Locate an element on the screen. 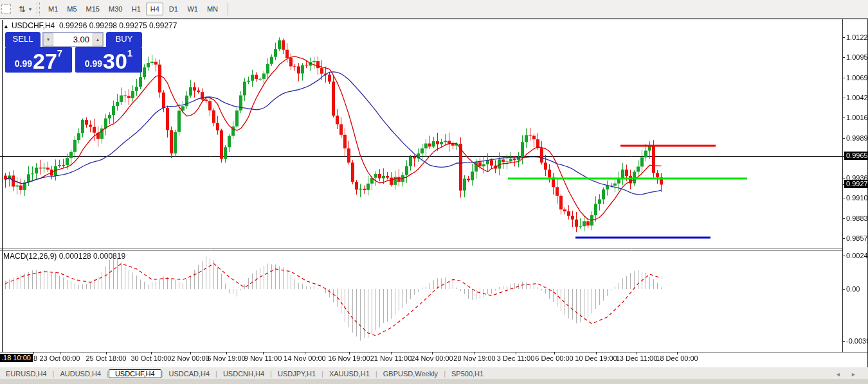 The width and height of the screenshot is (868, 384). buy-price-prefix: 0.99 is located at coordinates (94, 64).